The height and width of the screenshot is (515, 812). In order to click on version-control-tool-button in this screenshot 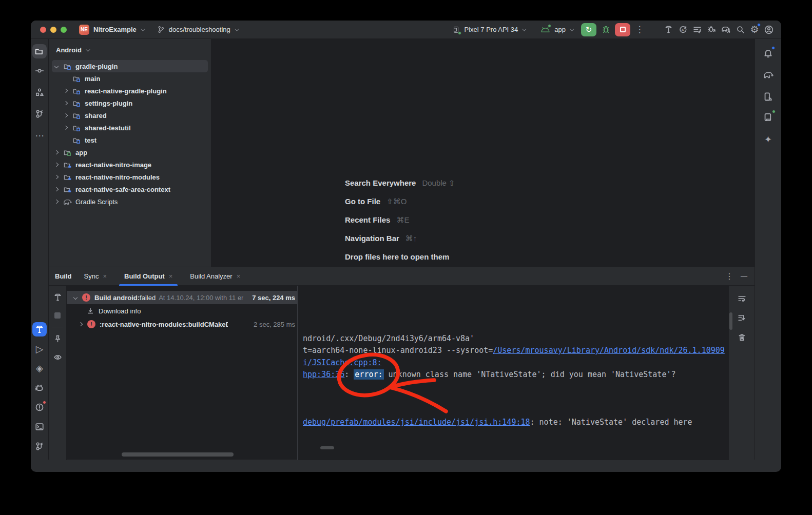, I will do `click(40, 446)`.